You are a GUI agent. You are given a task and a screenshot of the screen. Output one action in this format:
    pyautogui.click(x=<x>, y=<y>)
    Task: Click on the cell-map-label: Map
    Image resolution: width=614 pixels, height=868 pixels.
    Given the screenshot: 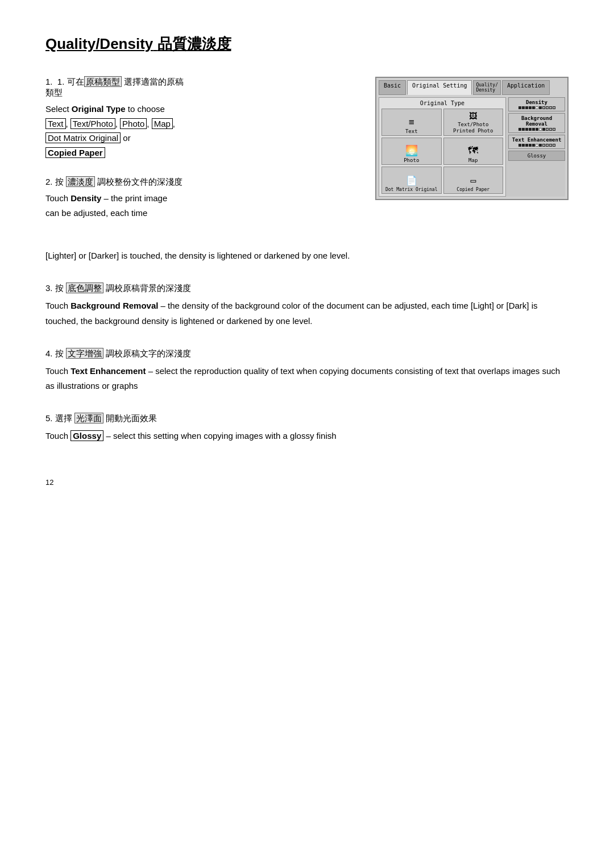 What is the action you would take?
    pyautogui.click(x=473, y=160)
    